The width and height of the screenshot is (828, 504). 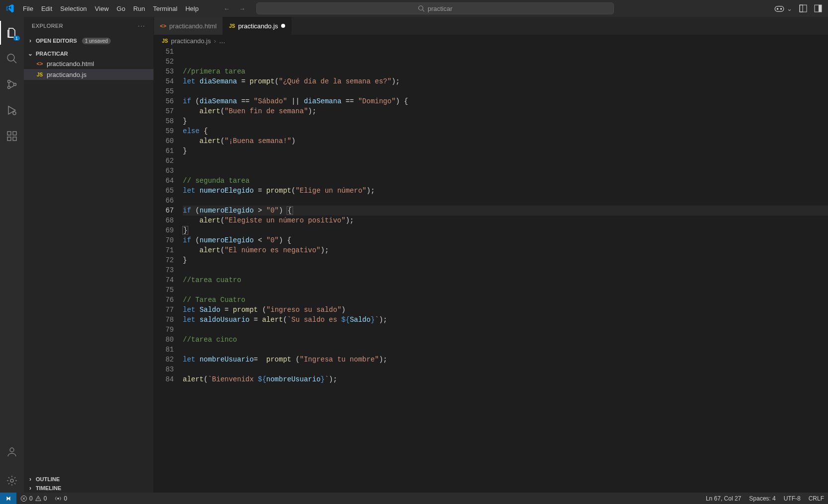 I want to click on menu-terminal: Terminal, so click(x=165, y=9).